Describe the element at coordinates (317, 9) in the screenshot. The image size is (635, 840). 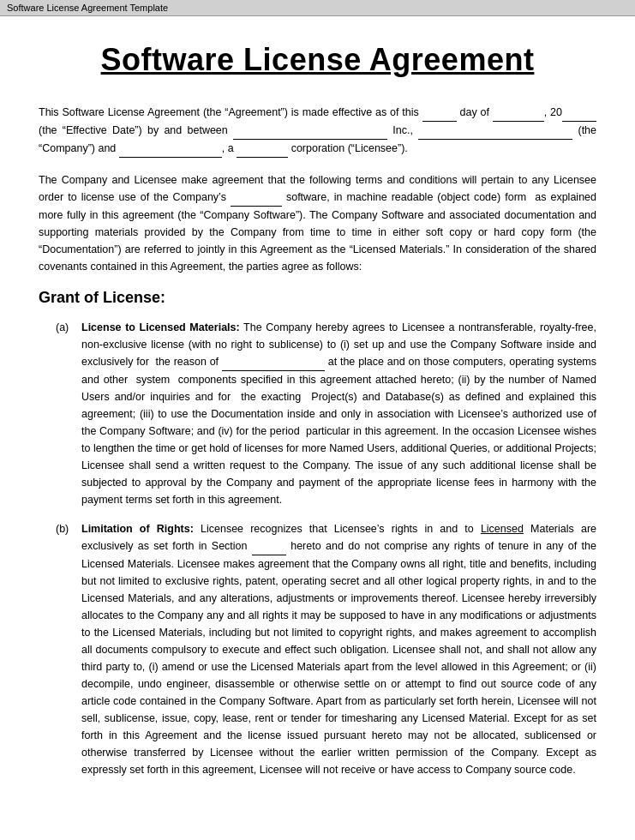
I see `title-bar: Software License Agreement Template` at that location.